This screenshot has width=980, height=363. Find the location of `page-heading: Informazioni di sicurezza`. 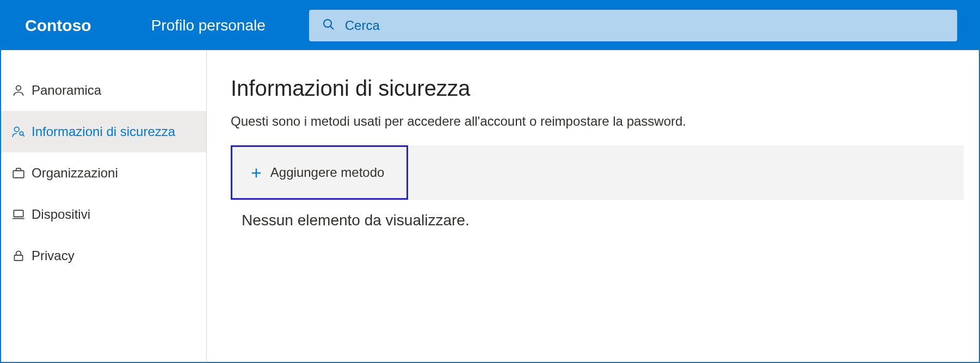

page-heading: Informazioni di sicurezza is located at coordinates (605, 88).